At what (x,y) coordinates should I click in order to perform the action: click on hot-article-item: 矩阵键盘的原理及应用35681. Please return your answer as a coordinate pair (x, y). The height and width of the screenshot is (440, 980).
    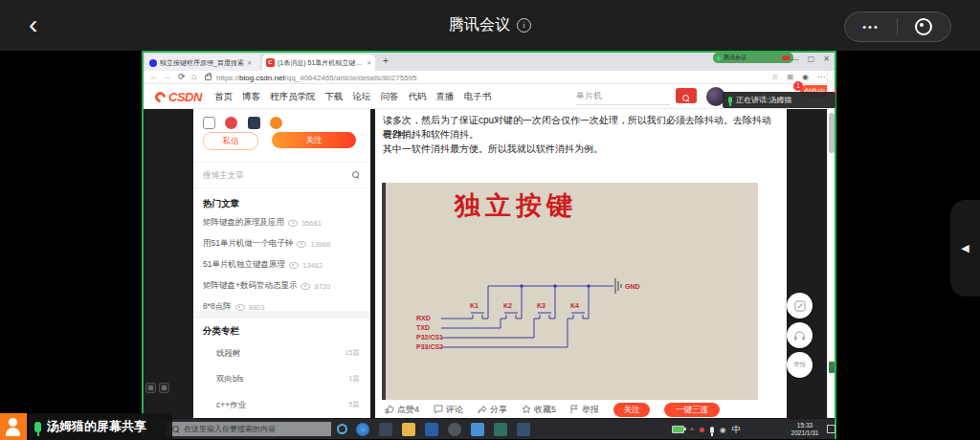
    Looking at the image, I should click on (283, 223).